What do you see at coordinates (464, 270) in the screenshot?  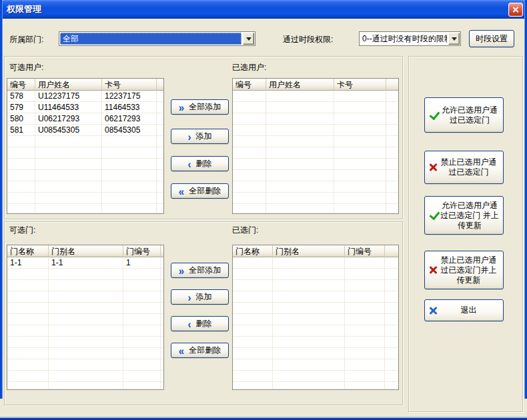 I see `forbid-access-upload-button: 禁止已选用户通过已选定门并上传更新` at bounding box center [464, 270].